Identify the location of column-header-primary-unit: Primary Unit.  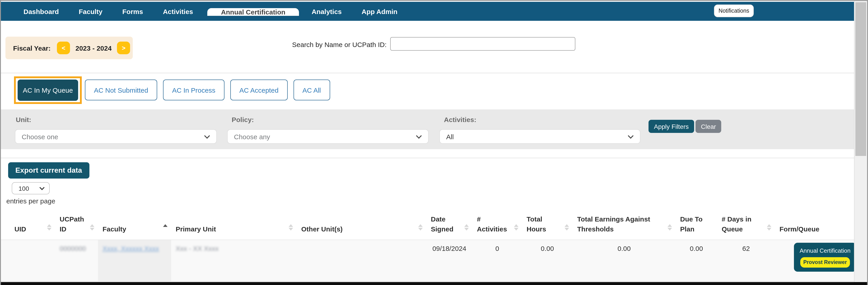
(234, 227).